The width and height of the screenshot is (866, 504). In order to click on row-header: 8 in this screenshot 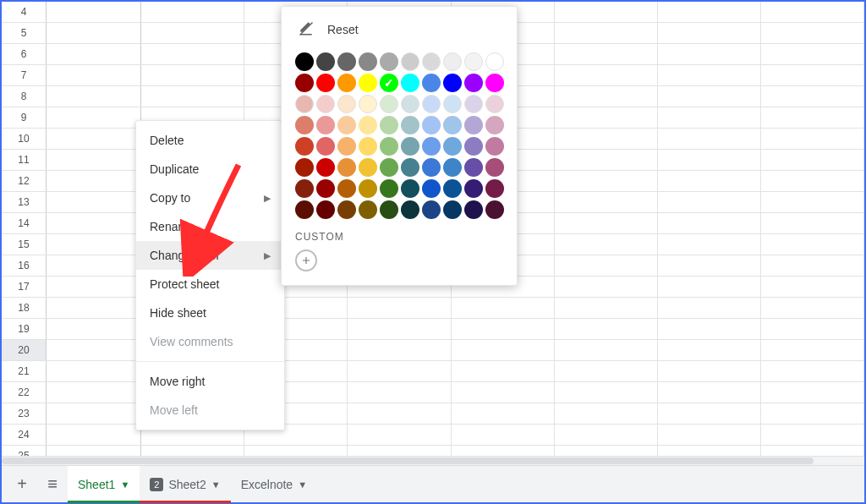, I will do `click(24, 96)`.